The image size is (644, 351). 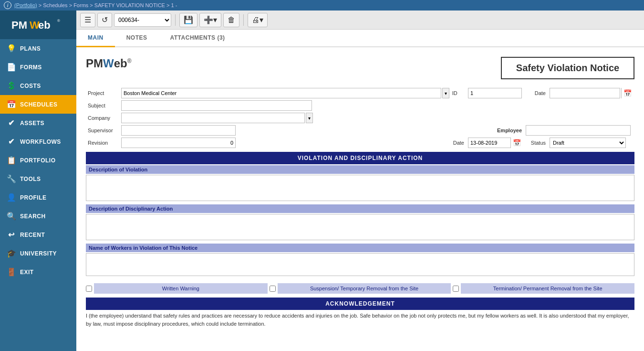 I want to click on written-warning-checkbox, so click(x=89, y=288).